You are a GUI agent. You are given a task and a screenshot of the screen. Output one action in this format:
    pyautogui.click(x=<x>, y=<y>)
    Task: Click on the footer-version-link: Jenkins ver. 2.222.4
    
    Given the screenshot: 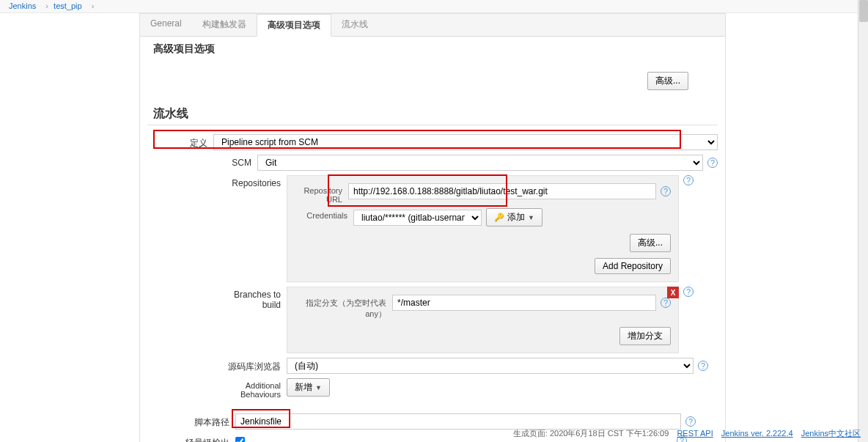 What is the action you would take?
    pyautogui.click(x=757, y=433)
    